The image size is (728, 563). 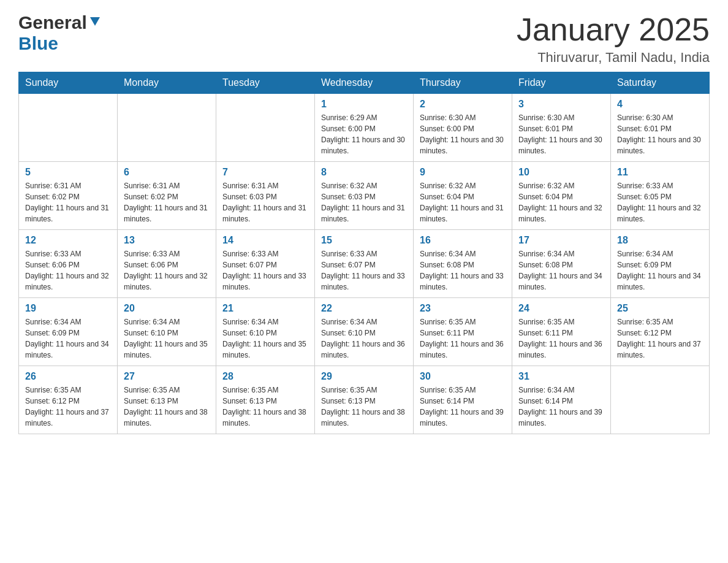 I want to click on calendar-cell: 6Sunrise: 6:31 AM Sunset: 6:02 PM Daylig…, so click(x=167, y=196).